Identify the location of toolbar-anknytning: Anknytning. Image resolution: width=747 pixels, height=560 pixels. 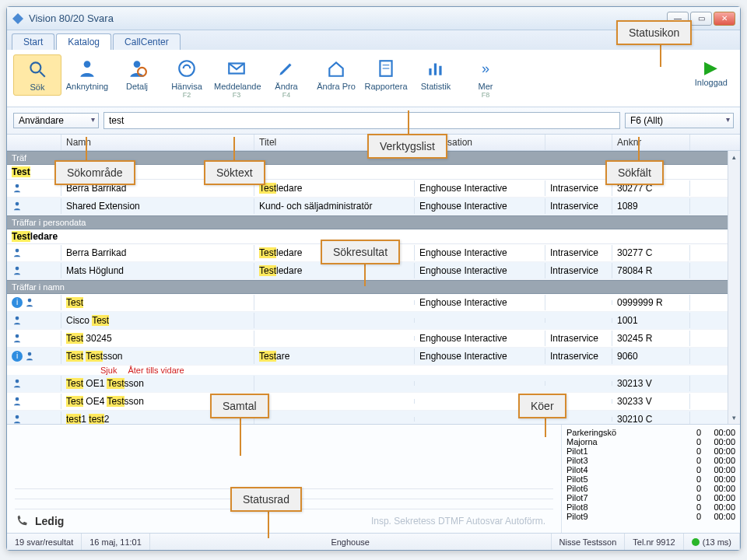
(87, 75).